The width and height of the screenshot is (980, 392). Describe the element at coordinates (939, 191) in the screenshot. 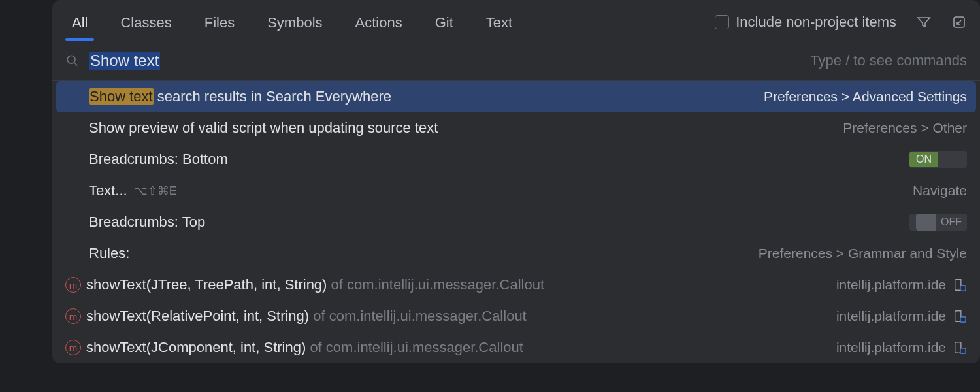

I see `result-location: Navigate` at that location.